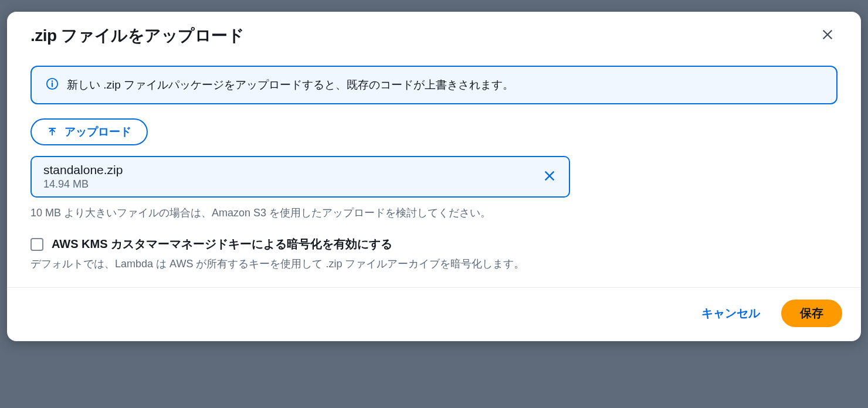  Describe the element at coordinates (434, 213) in the screenshot. I see `size-help-text: 10 MB より大きいファイルの場合は、Amazon S3 を使用したアップロー…` at that location.